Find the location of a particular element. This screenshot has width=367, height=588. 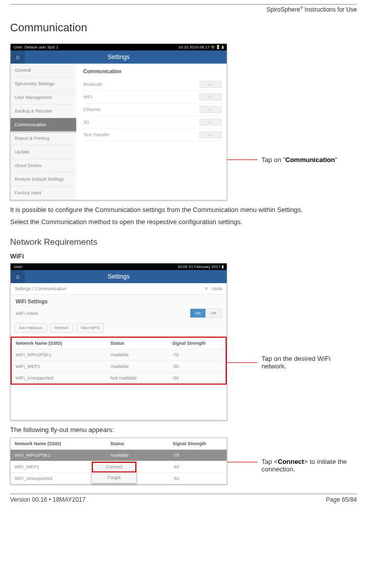

wifi-row-selected: WiFi_WPA2PSK1 Available -75 is located at coordinates (119, 455).